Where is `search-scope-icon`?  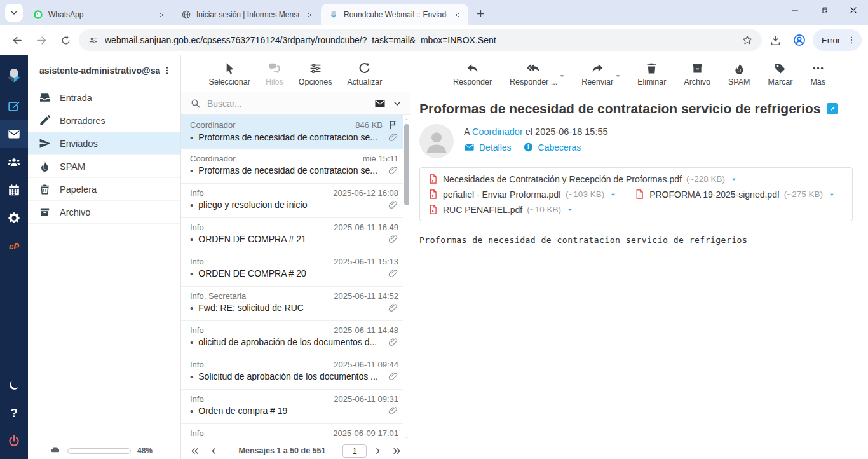 search-scope-icon is located at coordinates (380, 104).